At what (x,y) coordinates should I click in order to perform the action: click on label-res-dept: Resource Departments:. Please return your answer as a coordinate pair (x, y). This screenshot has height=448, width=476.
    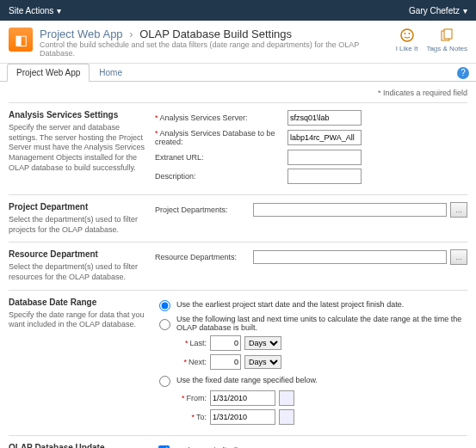
    Looking at the image, I should click on (202, 257).